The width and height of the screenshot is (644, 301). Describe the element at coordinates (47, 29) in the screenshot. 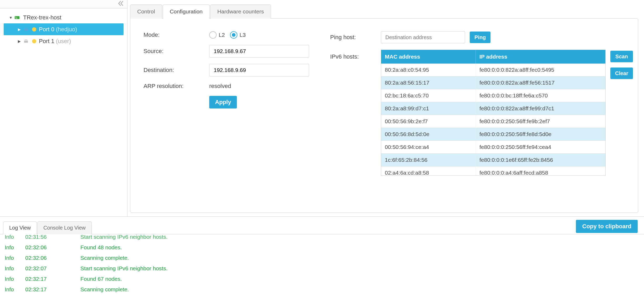

I see `tree-port-label: Port 0` at that location.